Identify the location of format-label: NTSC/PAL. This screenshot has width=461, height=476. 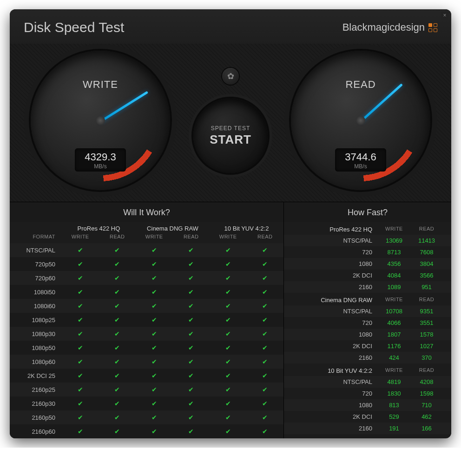
(36, 250).